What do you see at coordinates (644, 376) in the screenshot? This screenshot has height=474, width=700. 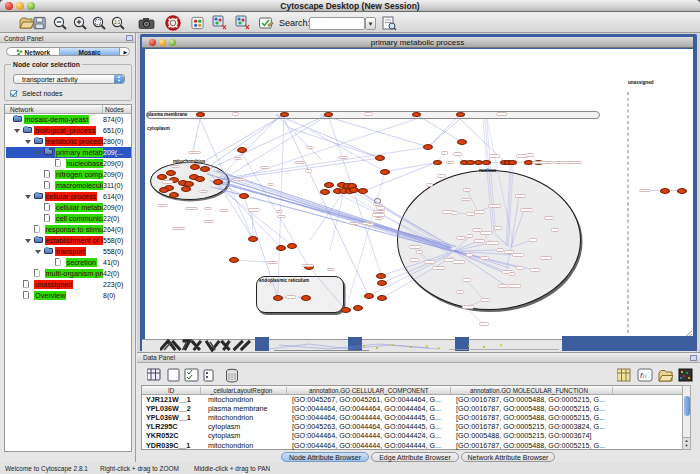 I see `svg-text: f₍₎` at bounding box center [644, 376].